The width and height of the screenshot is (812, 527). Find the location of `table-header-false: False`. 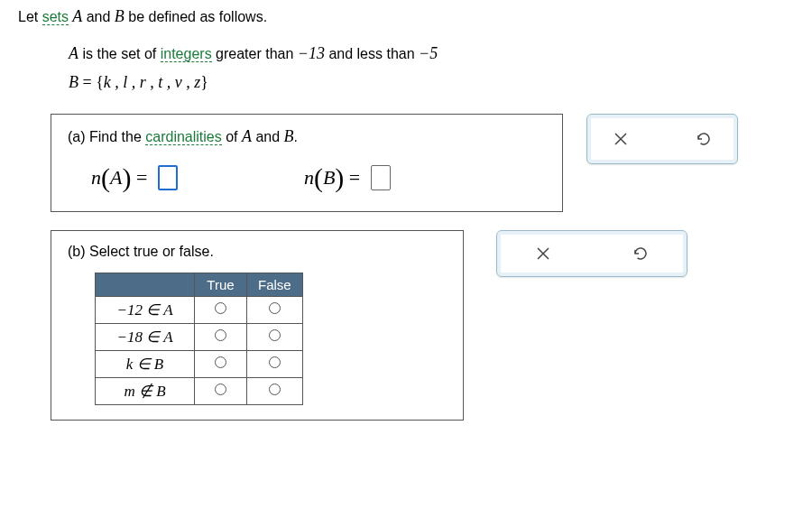

table-header-false: False is located at coordinates (275, 284).